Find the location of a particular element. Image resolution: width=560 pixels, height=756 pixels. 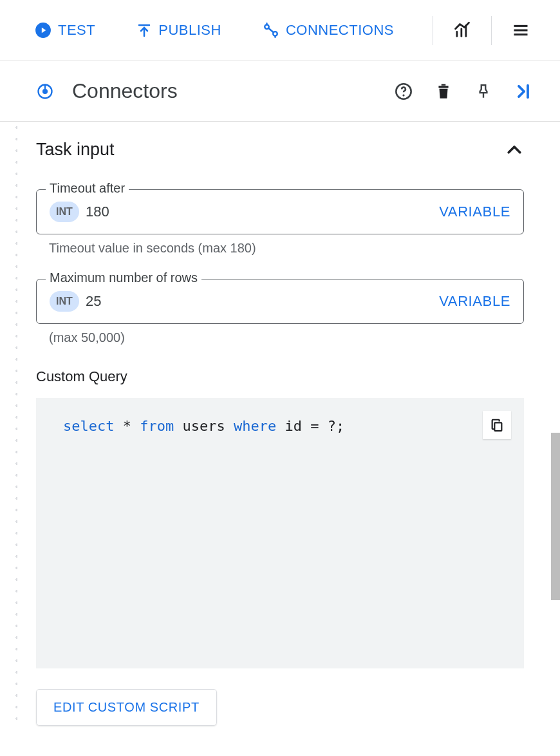

collapse-panel-button is located at coordinates (523, 91).